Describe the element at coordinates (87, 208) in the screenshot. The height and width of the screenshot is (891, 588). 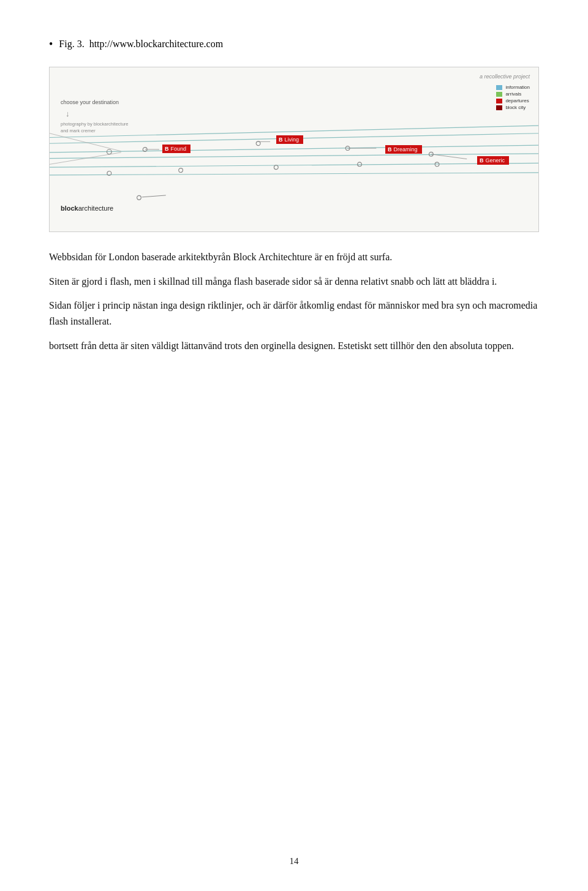
I see `screenshot-brand: blockarchitecture` at that location.